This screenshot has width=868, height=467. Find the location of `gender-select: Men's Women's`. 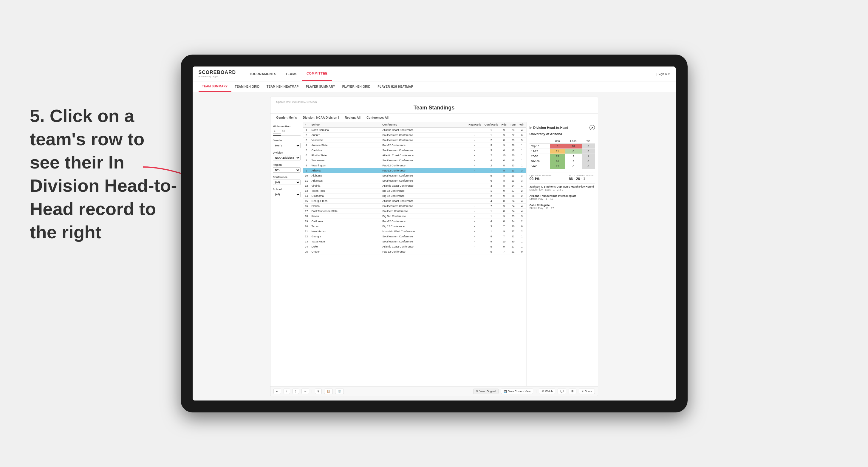

gender-select: Men's Women's is located at coordinates (287, 146).